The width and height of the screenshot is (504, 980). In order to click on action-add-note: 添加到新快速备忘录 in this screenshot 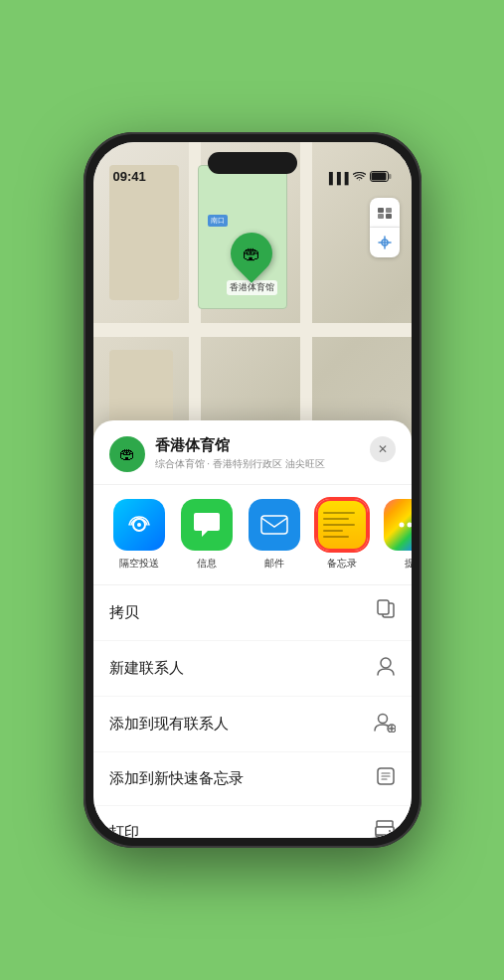, I will do `click(252, 779)`.